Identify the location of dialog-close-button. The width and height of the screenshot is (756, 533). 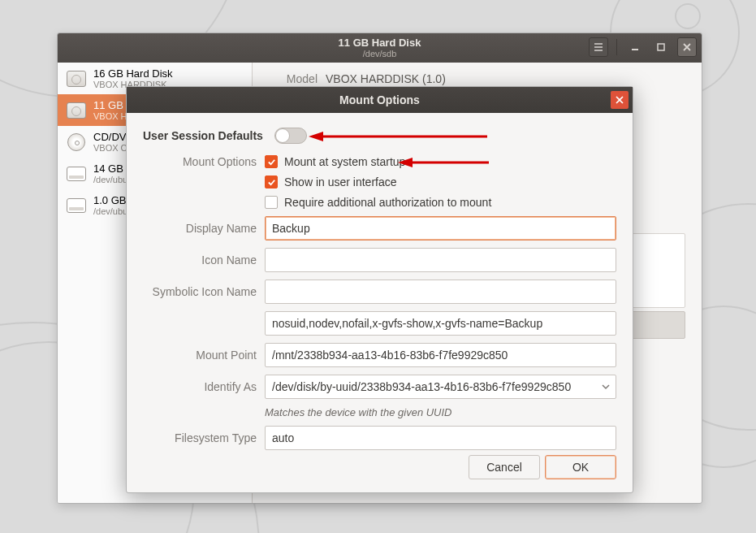
(620, 100).